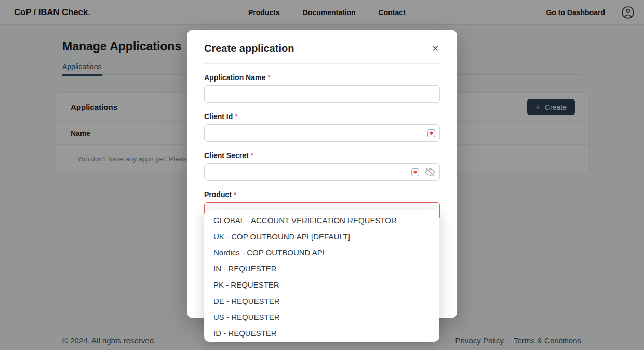  I want to click on dropdown-option: US - REQUESTER, so click(322, 317).